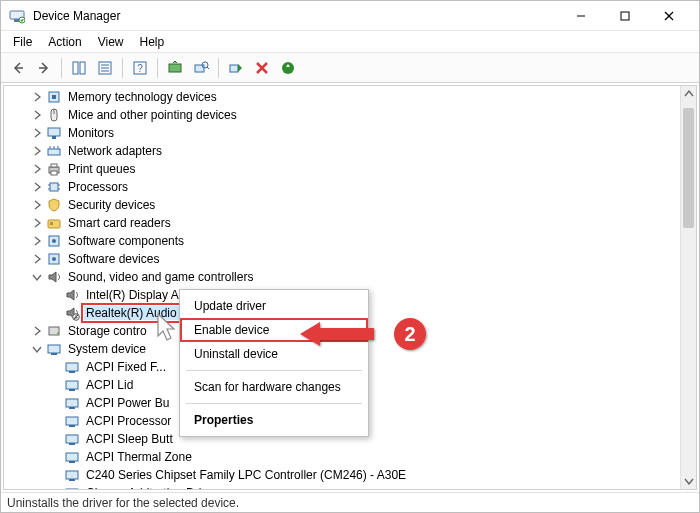 This screenshot has height=513, width=700. Describe the element at coordinates (246, 475) in the screenshot. I see `tree-item-label: C240 Series Chipset Family LPC Controlle…` at that location.